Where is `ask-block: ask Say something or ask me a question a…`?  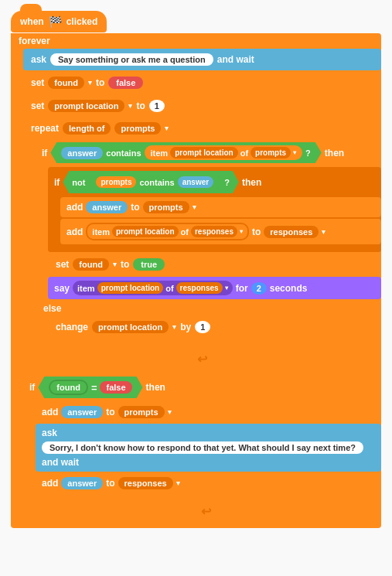
ask-block: ask Say something or ask me a question a… is located at coordinates (203, 60).